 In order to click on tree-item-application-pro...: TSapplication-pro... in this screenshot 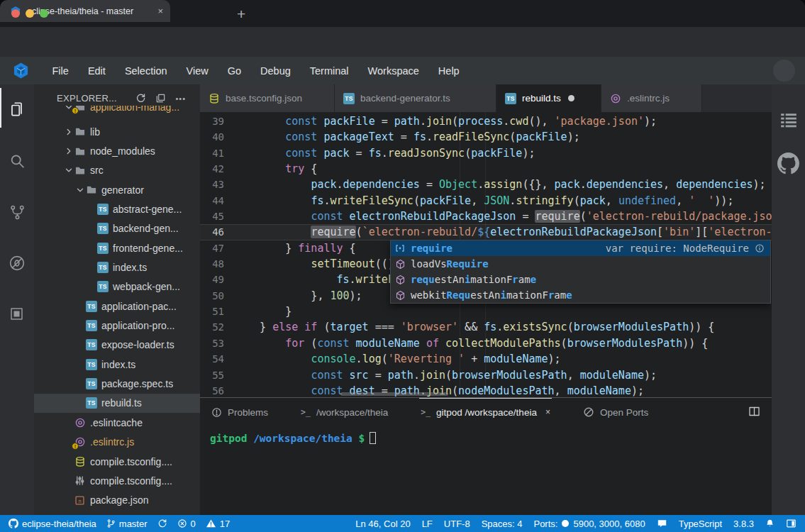, I will do `click(117, 325)`.